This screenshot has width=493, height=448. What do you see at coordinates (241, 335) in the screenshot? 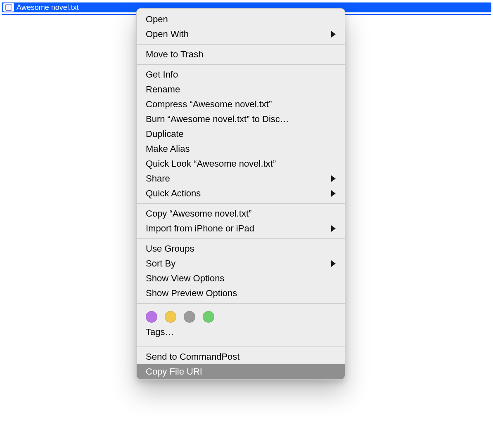
I see `menu-item-tags: Tags…` at bounding box center [241, 335].